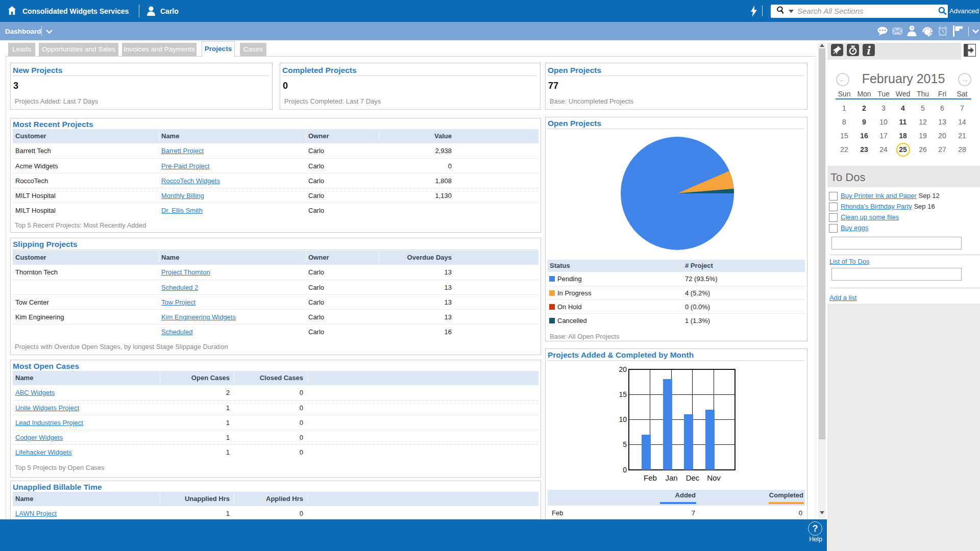  I want to click on svg-text: 10, so click(623, 419).